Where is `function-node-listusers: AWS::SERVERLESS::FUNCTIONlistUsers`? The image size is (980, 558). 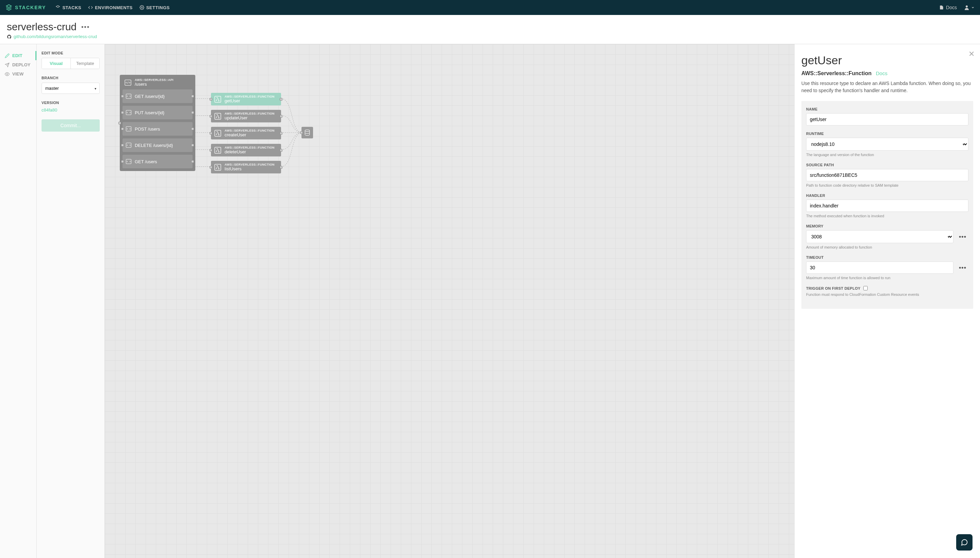 function-node-listusers: AWS::SERVERLESS::FUNCTIONlistUsers is located at coordinates (246, 167).